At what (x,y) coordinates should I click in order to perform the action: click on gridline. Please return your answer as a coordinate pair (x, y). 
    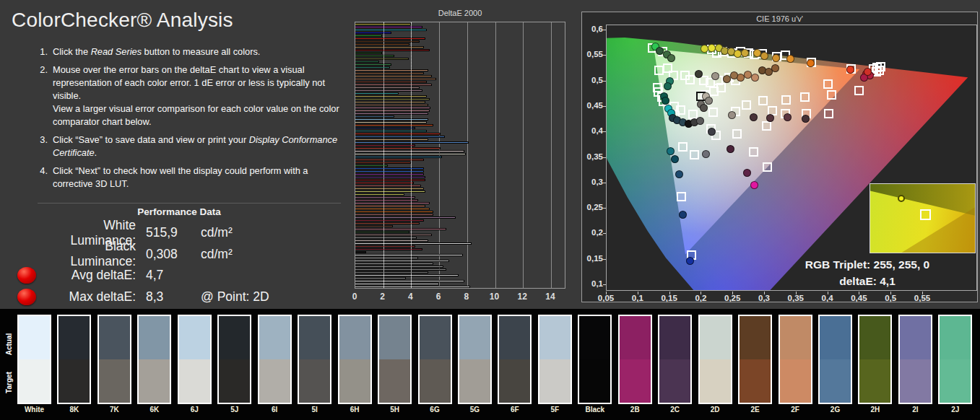
    Looking at the image, I should click on (468, 155).